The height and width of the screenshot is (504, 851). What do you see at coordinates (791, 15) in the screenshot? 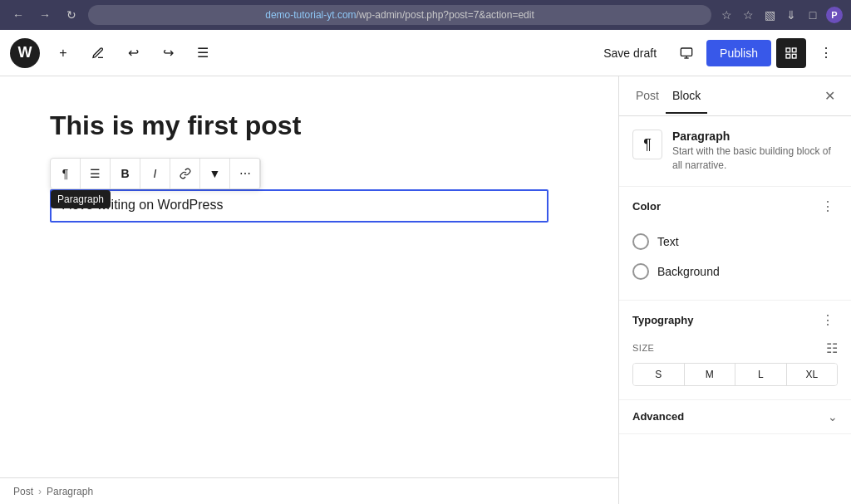
I see `download-icon: ⇓` at bounding box center [791, 15].